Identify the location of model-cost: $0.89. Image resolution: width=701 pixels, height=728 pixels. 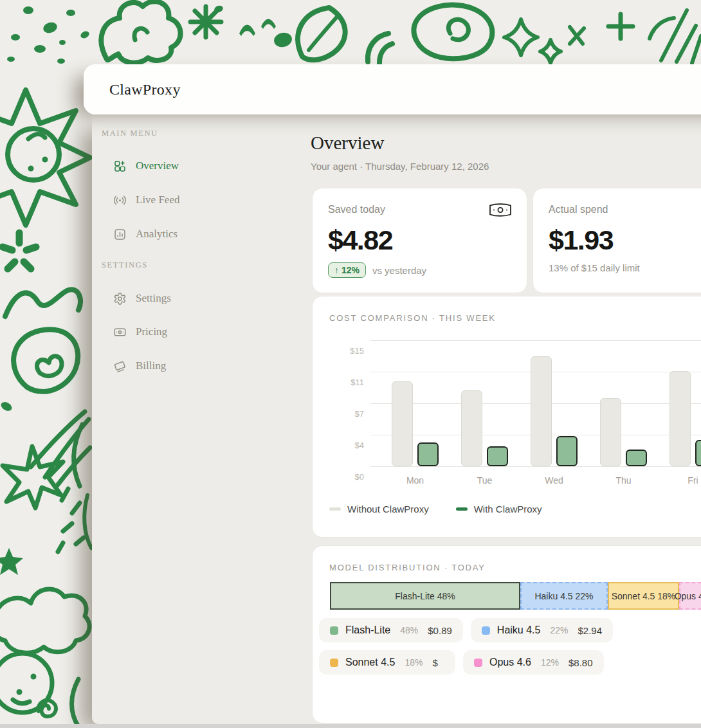
(440, 630).